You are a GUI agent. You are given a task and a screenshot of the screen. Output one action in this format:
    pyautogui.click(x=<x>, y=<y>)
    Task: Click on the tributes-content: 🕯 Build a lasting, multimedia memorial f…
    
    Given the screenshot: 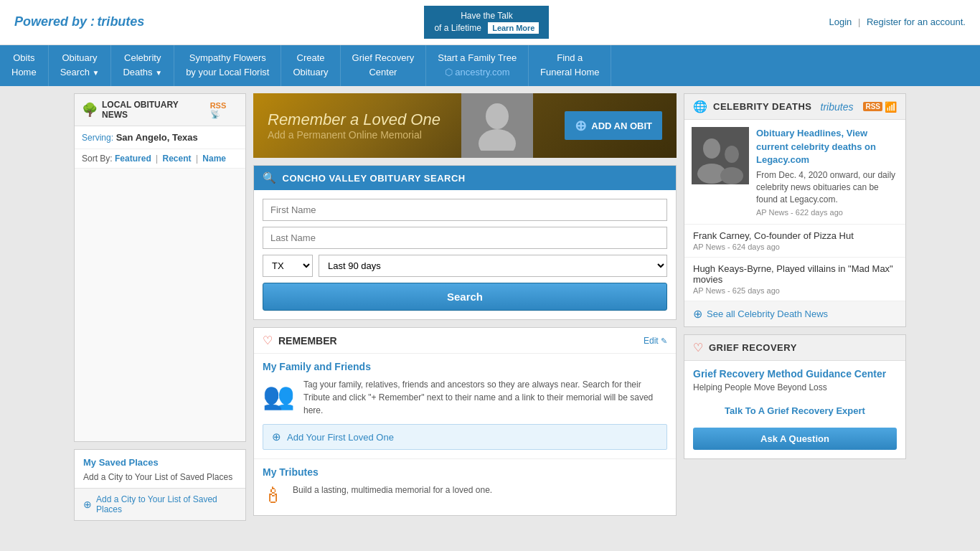 What is the action you would take?
    pyautogui.click(x=465, y=496)
    